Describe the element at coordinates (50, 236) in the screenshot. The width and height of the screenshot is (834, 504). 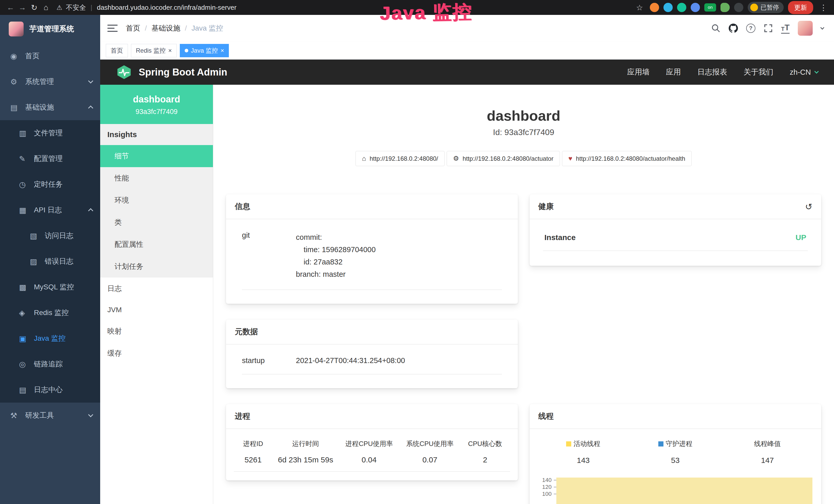
I see `sidebar-item-access-logs: ▧ 访问日志` at that location.